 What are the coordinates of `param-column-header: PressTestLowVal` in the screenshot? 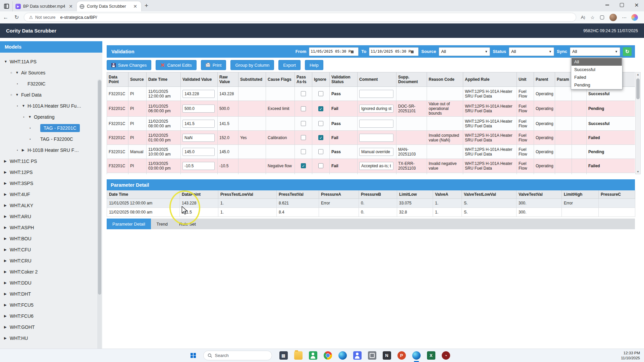 It's located at (248, 194).